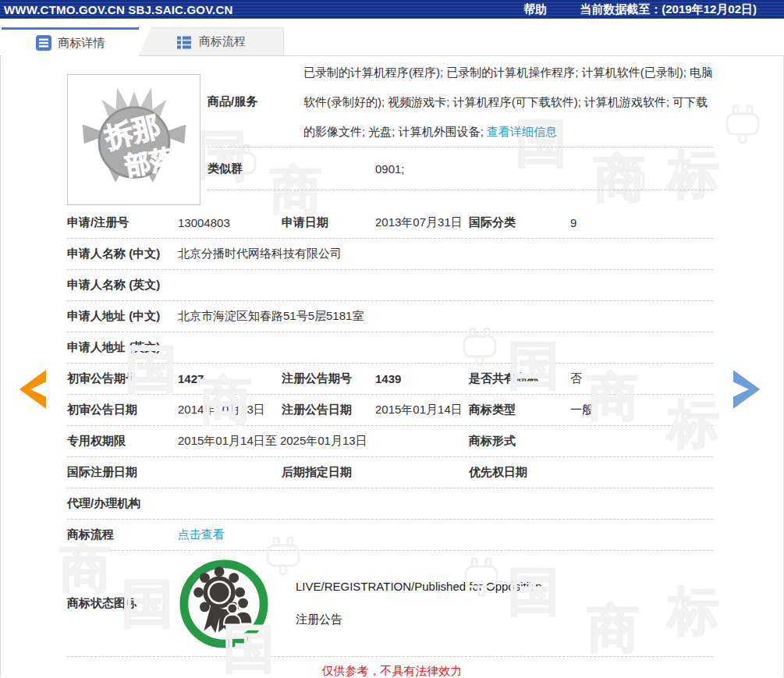 This screenshot has height=678, width=784. Describe the element at coordinates (328, 223) in the screenshot. I see `field-label: 申请日期` at that location.